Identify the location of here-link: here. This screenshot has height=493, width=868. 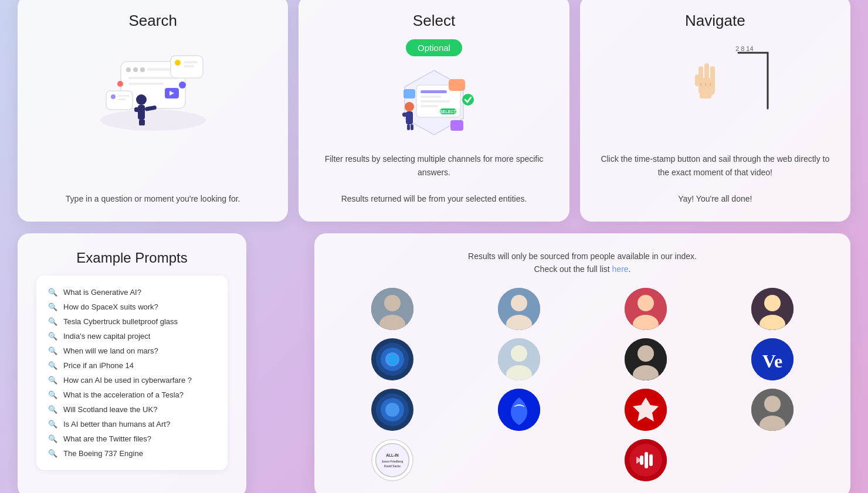
(621, 269).